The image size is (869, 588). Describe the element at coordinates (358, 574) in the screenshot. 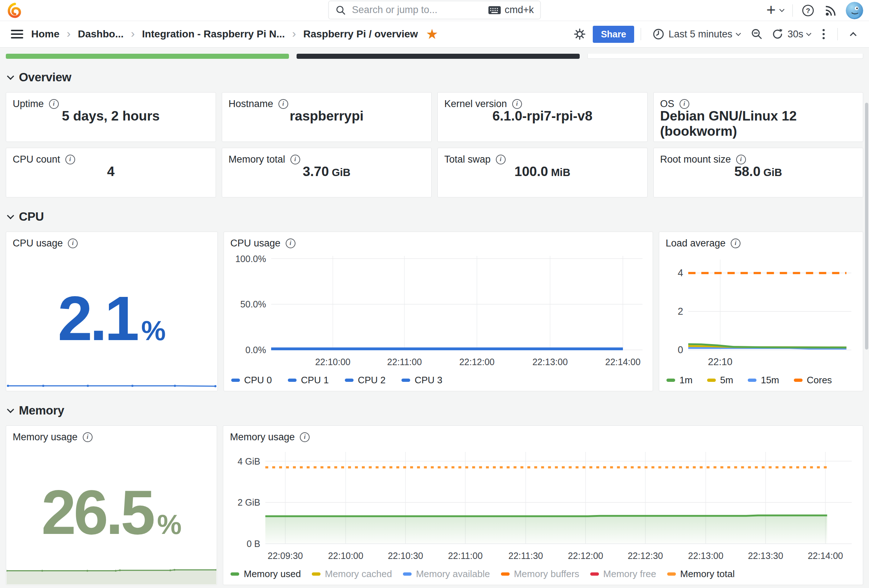

I see `legend-label: Memory cached` at that location.